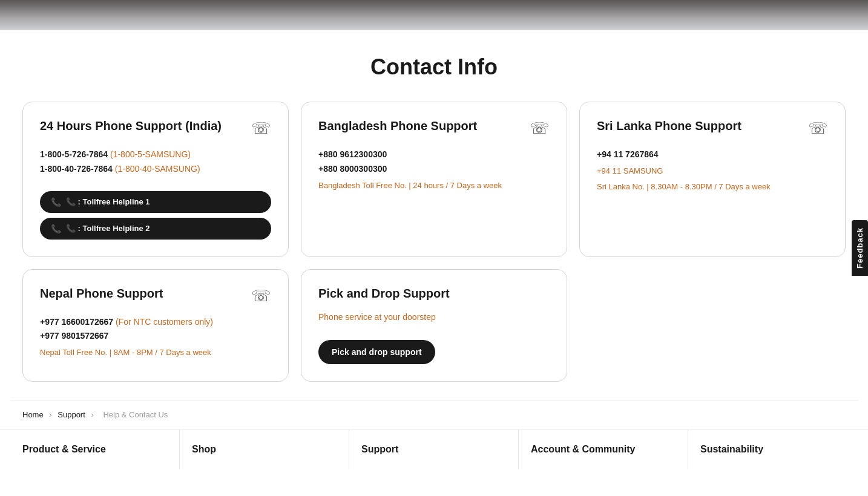  Describe the element at coordinates (76, 322) in the screenshot. I see `nepal-phone1: +977 16600172667` at that location.